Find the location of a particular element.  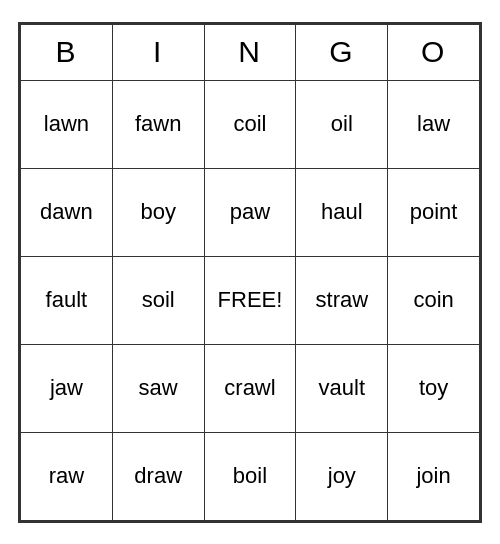

cell-r3c1: fault is located at coordinates (67, 300).